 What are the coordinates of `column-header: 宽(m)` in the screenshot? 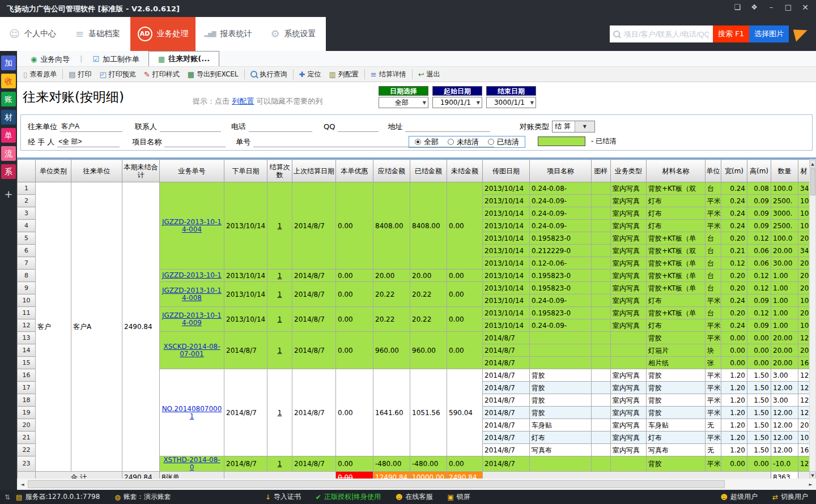 It's located at (734, 171).